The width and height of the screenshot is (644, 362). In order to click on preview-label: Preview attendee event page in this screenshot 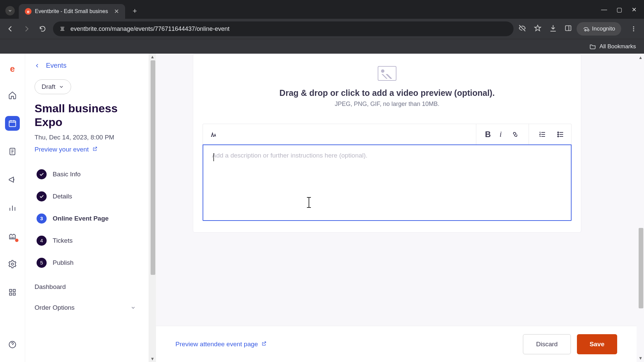, I will do `click(217, 344)`.